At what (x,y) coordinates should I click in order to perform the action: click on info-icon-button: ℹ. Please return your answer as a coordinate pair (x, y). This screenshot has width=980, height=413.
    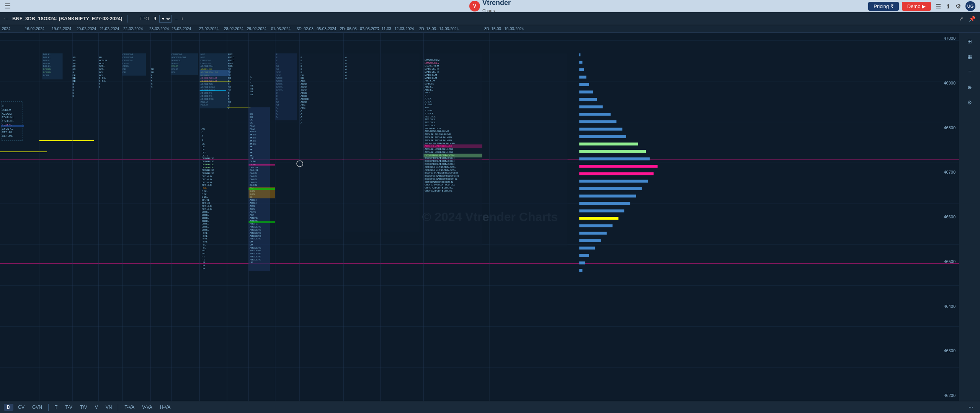
    Looking at the image, I should click on (948, 6).